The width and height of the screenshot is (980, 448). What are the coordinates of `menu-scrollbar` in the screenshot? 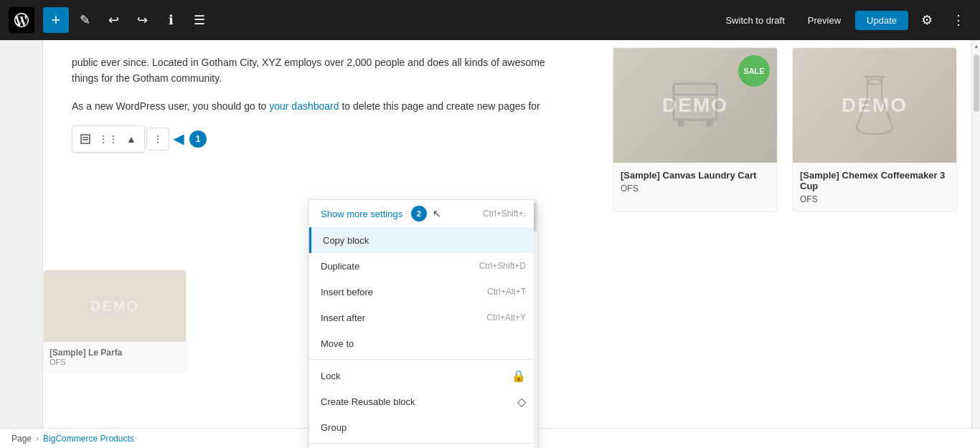 It's located at (535, 324).